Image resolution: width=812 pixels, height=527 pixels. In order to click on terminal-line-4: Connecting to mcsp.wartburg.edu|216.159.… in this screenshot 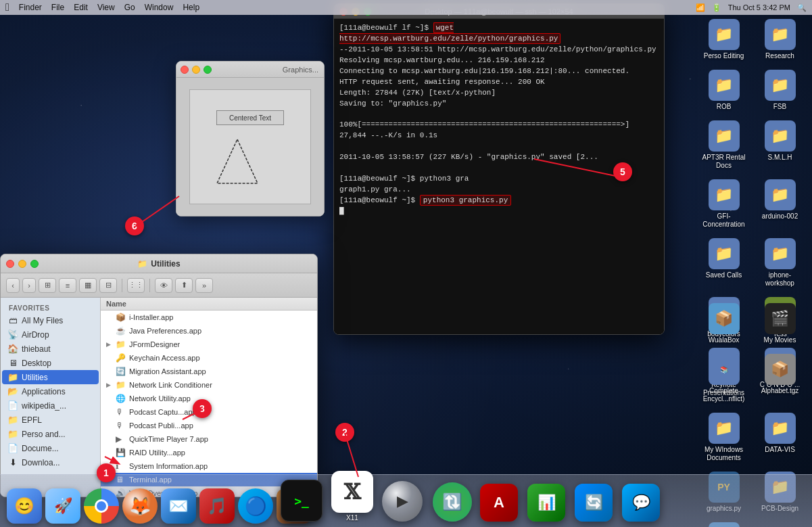, I will do `click(499, 72)`.